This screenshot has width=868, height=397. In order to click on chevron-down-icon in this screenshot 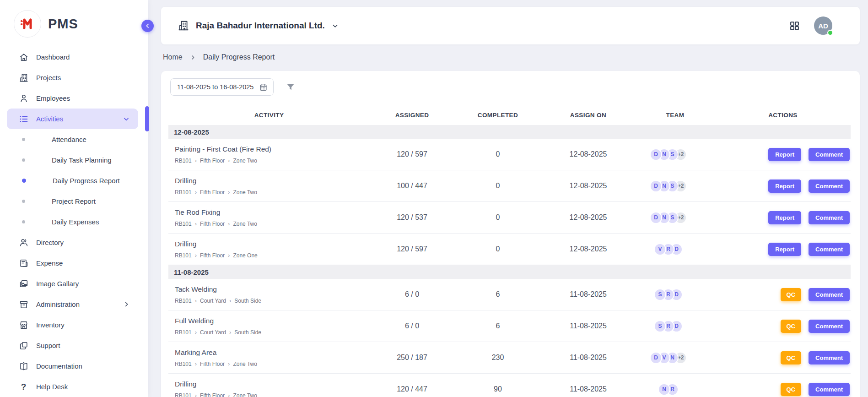, I will do `click(126, 119)`.